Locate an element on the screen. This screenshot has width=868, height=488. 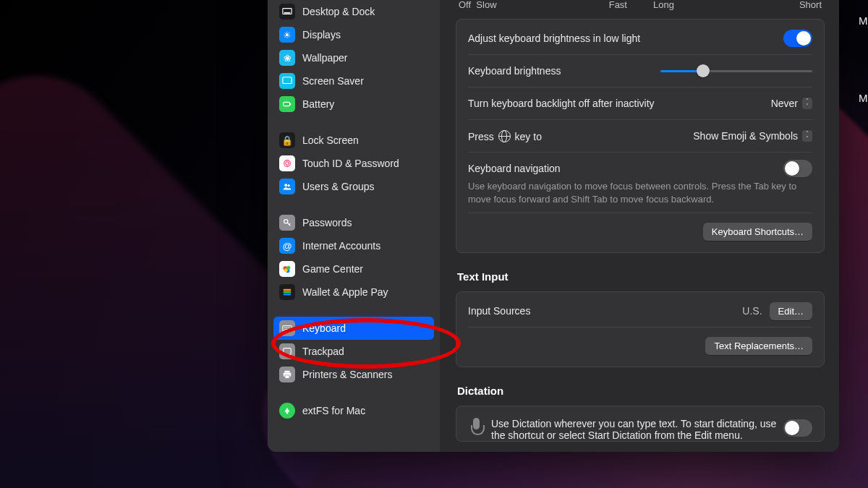
sidebar-item-label: extFS for Mac is located at coordinates (334, 411).